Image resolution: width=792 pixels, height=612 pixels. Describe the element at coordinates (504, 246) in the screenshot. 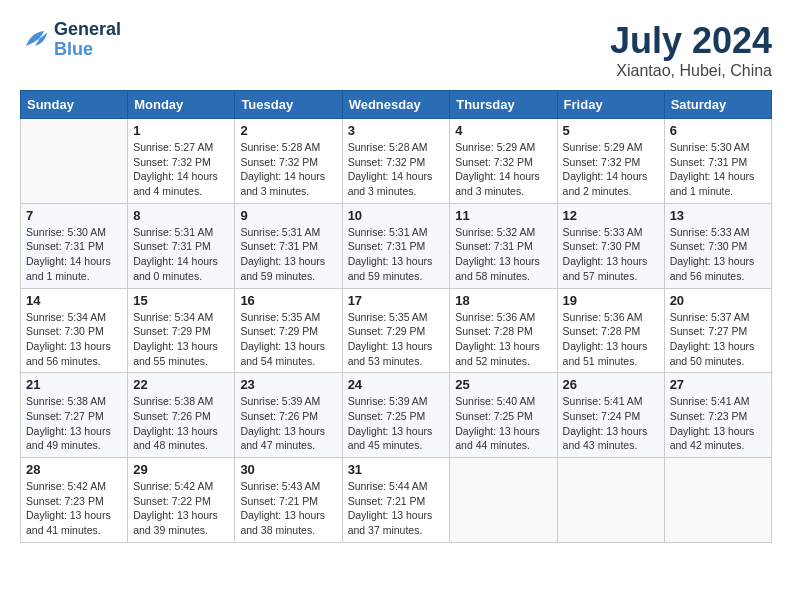

I see `calendar-cell: 11Sunrise: 5:32 AMSunset: 7:31 PMDayligh…` at that location.